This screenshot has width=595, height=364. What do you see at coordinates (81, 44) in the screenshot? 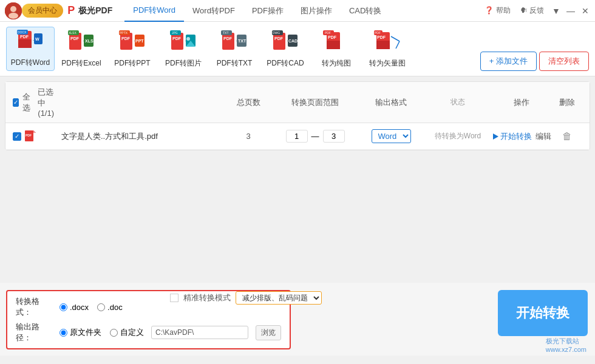
I see `pdf-to-excel-icon: PDF → XLS XLSX` at bounding box center [81, 44].